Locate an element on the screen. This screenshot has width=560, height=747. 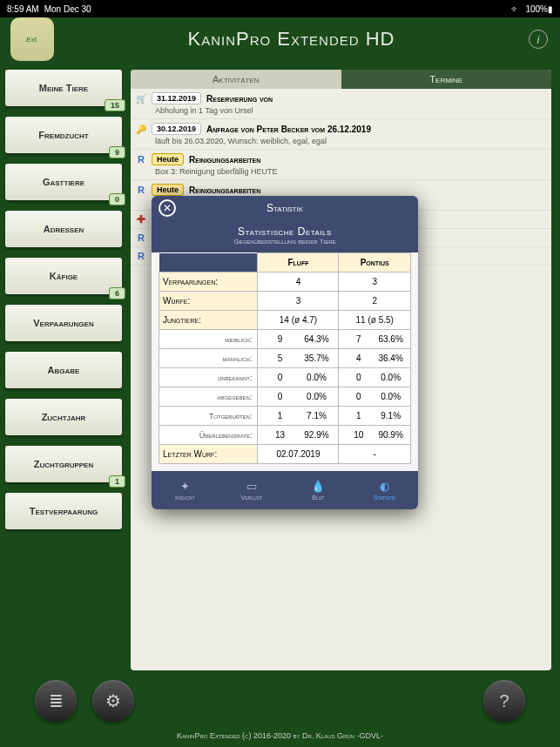
modal-subtitle: Gegenüberstellung beider Tiere is located at coordinates (285, 242).